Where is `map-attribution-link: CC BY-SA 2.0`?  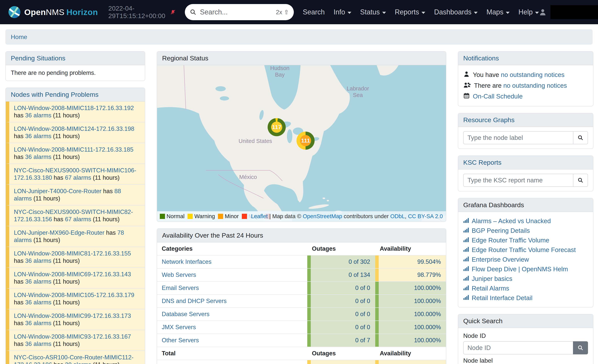
map-attribution-link: CC BY-SA 2.0 is located at coordinates (425, 216).